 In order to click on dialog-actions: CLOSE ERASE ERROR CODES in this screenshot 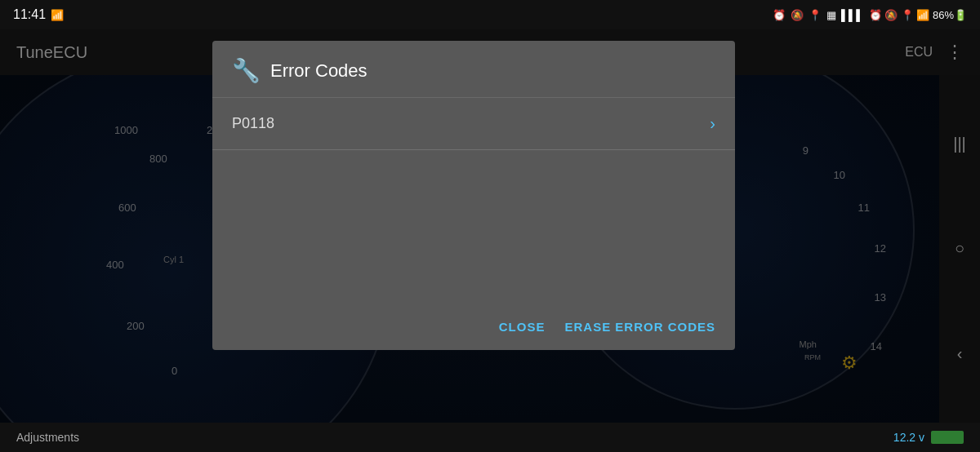, I will do `click(474, 330)`.